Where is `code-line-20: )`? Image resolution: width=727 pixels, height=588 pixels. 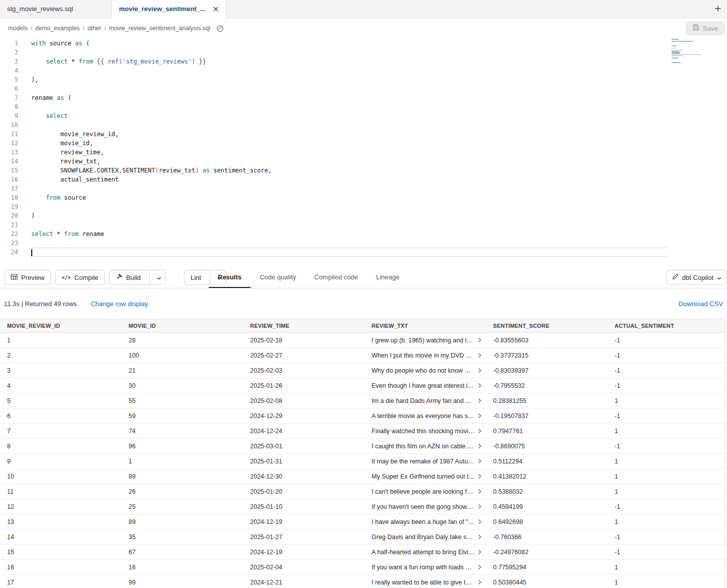
code-line-20: ) is located at coordinates (349, 216).